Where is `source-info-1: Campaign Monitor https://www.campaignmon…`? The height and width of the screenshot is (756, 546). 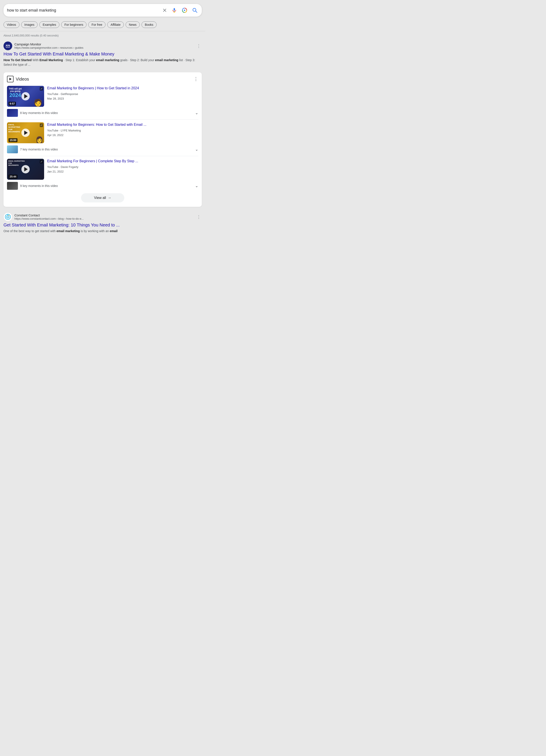 source-info-1: Campaign Monitor https://www.campaignmon… is located at coordinates (104, 46).